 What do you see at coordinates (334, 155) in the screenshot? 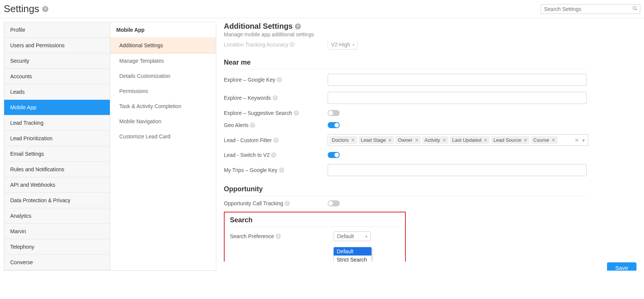
I see `lead-switch-v2-toggle` at bounding box center [334, 155].